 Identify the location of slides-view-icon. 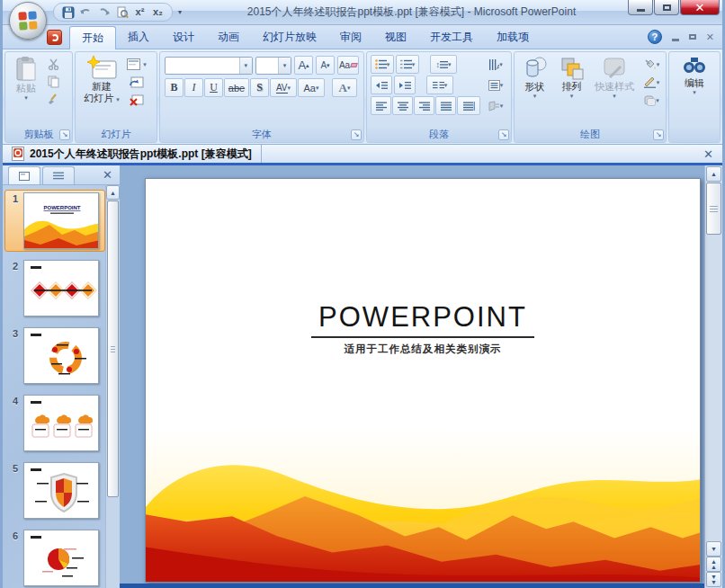
(24, 176).